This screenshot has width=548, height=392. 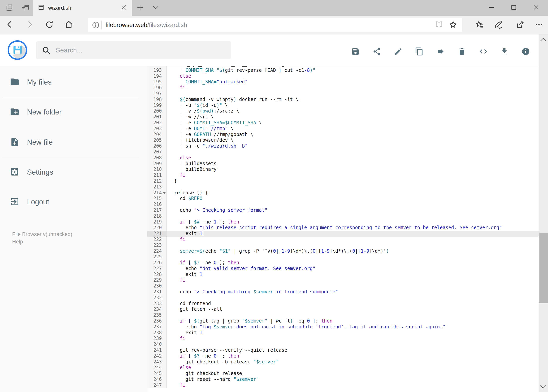 What do you see at coordinates (343, 216) in the screenshot?
I see `code-line: 218` at bounding box center [343, 216].